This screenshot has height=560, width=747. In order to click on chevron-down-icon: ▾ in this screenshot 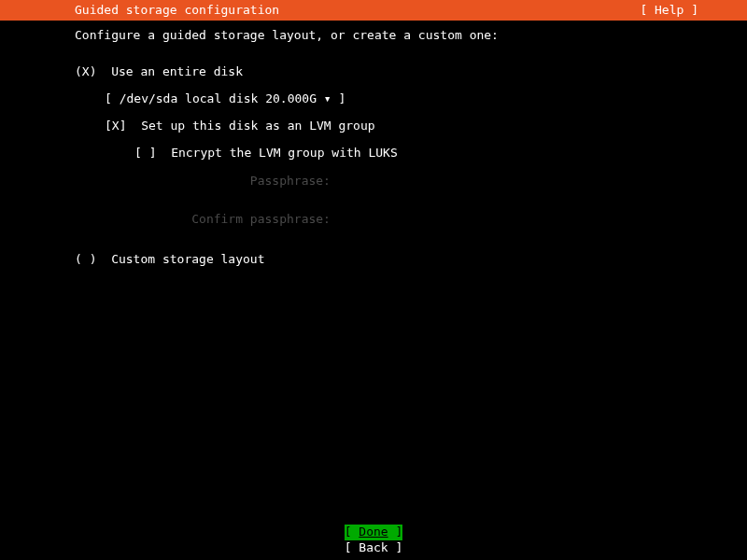, I will do `click(327, 99)`.